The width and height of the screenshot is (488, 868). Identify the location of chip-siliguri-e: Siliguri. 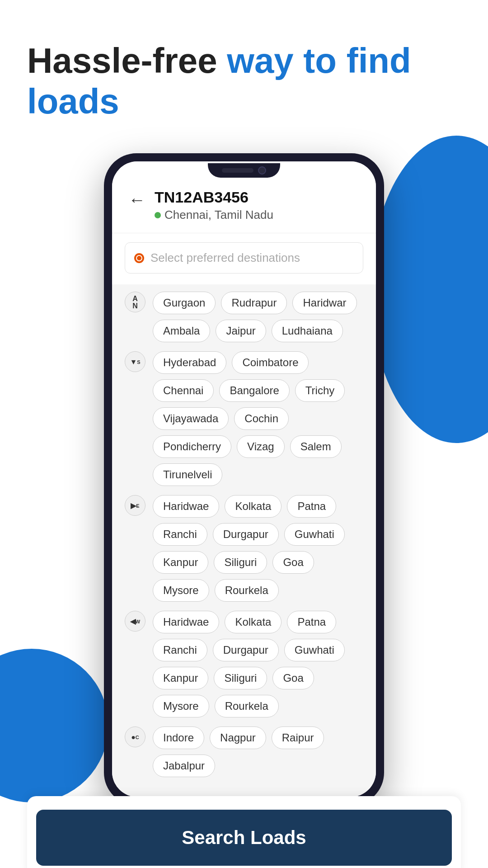
(240, 562).